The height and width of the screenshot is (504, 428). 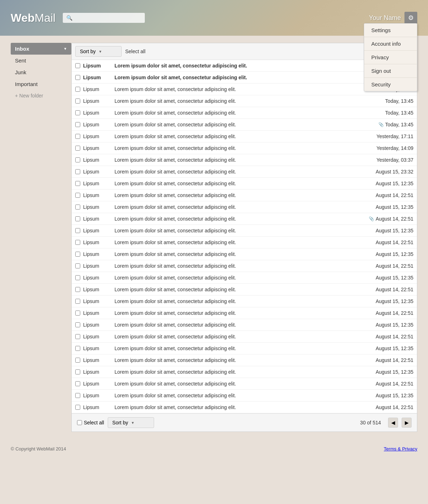 I want to click on inbox-label: Inbox, so click(x=22, y=49).